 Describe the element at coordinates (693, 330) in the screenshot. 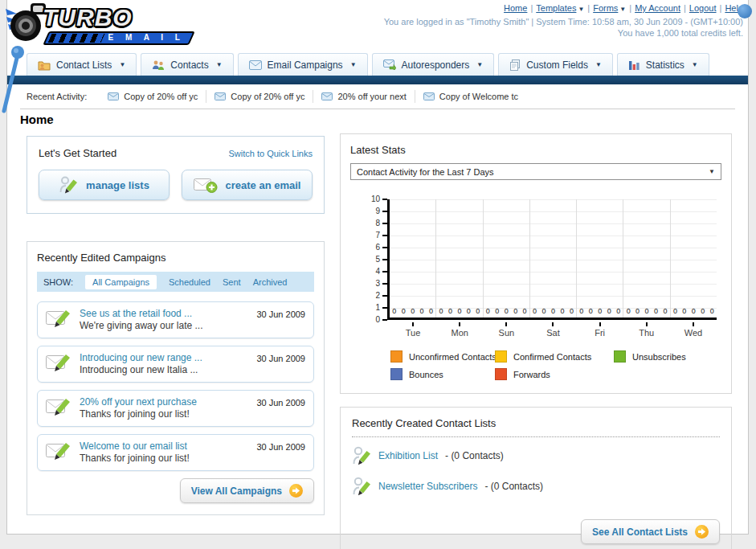

I see `chart-x-tick-label: Wed` at that location.